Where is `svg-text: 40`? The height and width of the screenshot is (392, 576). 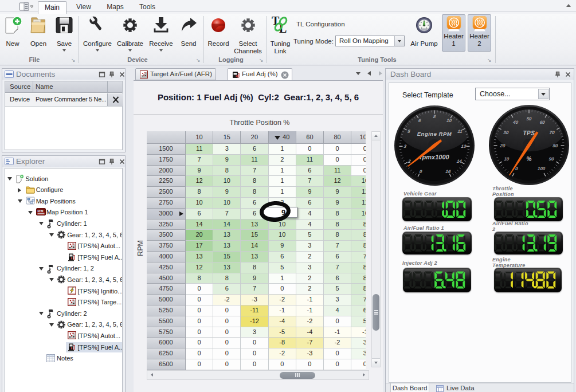 svg-text: 40 is located at coordinates (516, 123).